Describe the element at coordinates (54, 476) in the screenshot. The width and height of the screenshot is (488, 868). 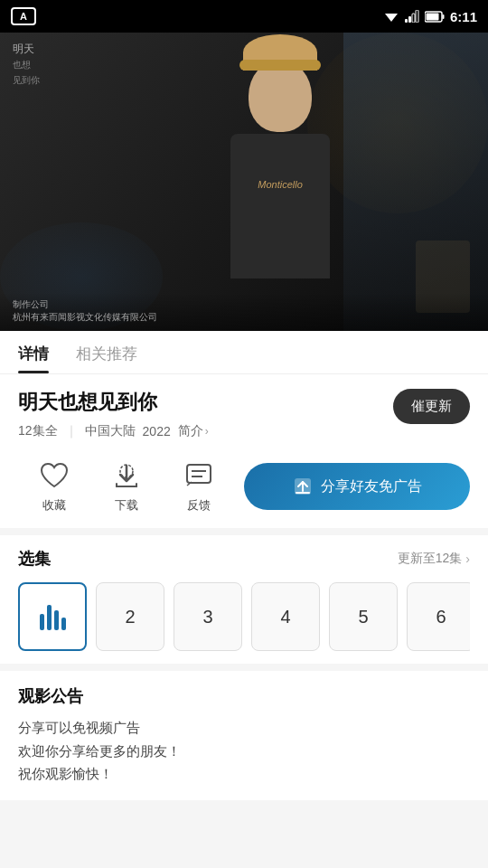
I see `collect-icon` at that location.